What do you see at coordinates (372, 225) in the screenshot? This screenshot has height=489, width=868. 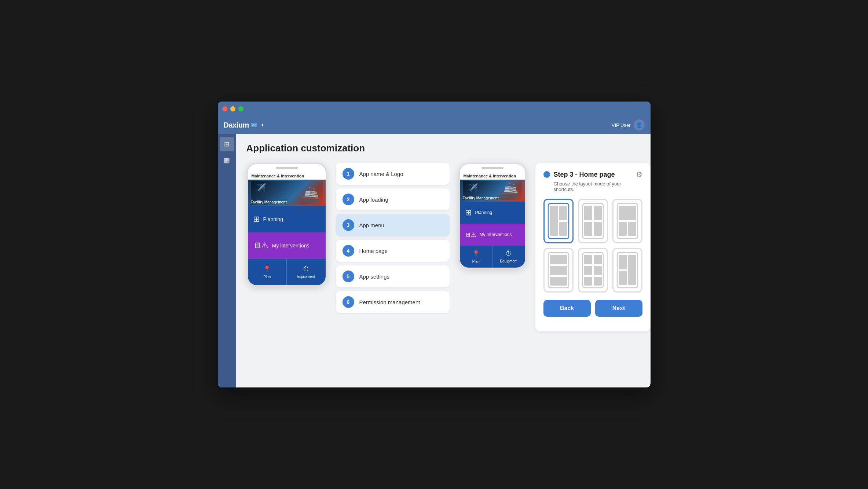 I see `step-label-3: App menu` at bounding box center [372, 225].